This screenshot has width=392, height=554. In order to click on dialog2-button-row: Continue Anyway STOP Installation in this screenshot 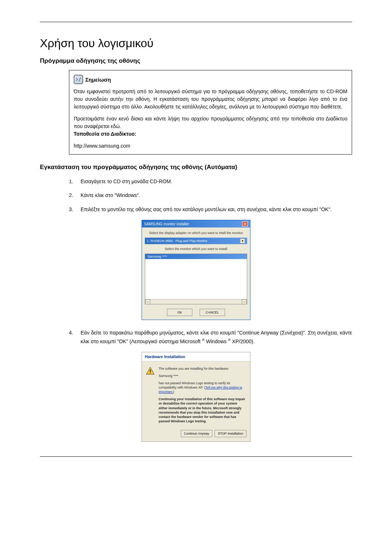, I will do `click(196, 436)`.